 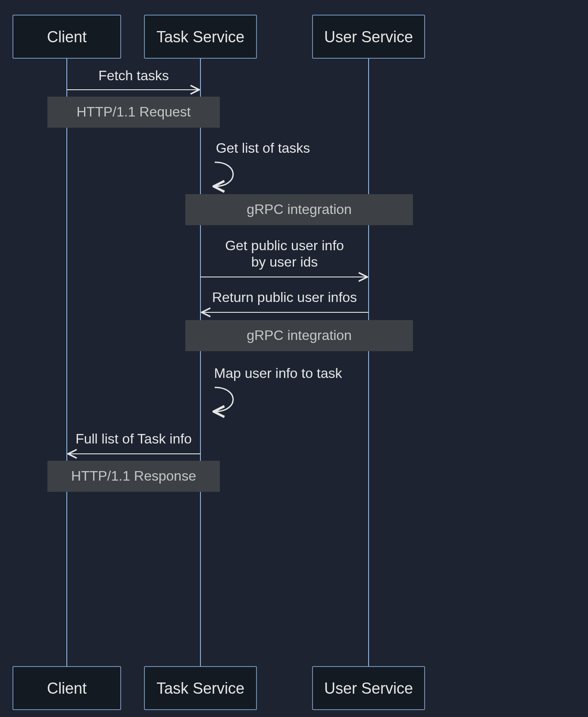 What do you see at coordinates (134, 75) in the screenshot?
I see `msg-fetch-tasks-label: Fetch tasks` at bounding box center [134, 75].